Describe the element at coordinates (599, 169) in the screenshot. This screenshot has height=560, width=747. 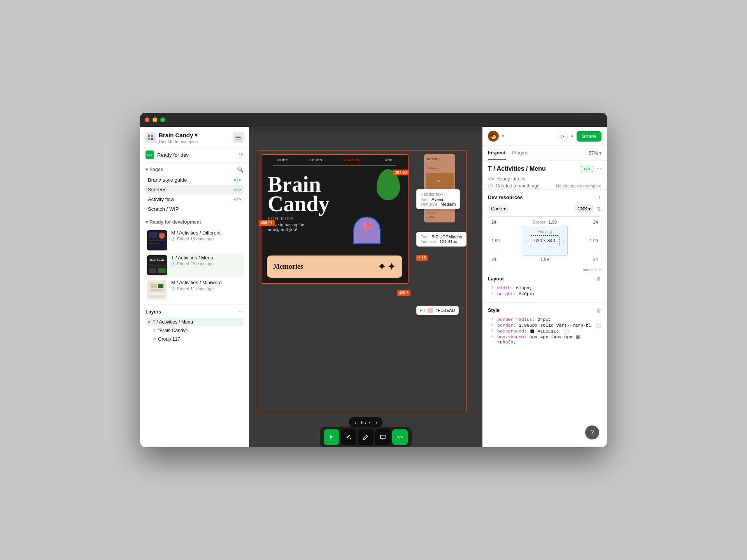
I see `more-options-button: ···` at that location.